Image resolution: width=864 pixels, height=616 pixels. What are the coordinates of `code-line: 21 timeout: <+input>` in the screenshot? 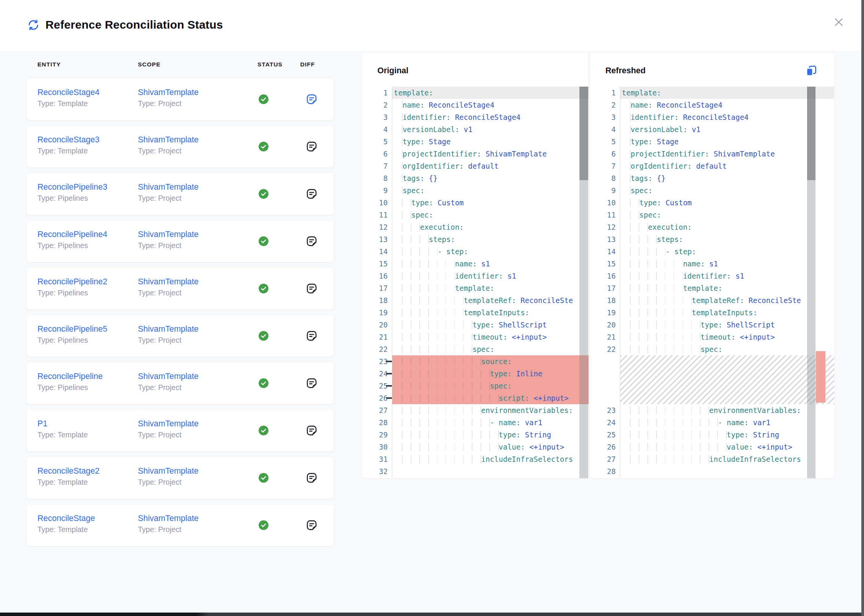 It's located at (712, 337).